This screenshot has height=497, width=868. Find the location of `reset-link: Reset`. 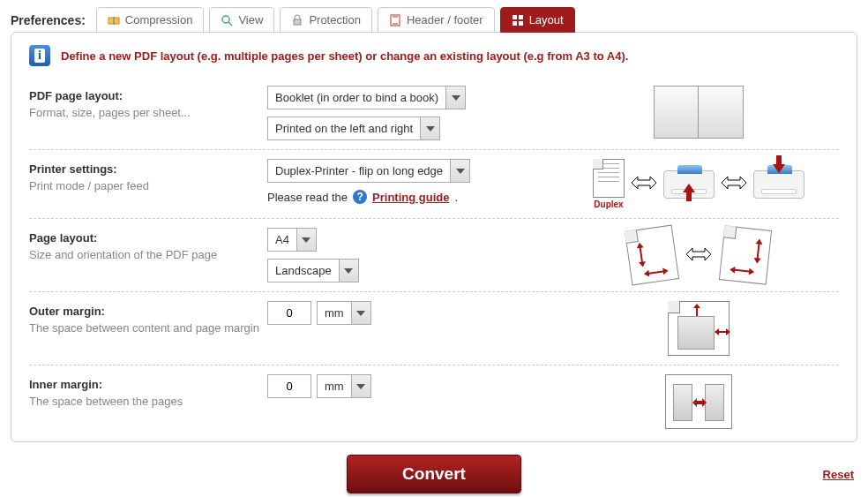

reset-link: Reset is located at coordinates (838, 475).